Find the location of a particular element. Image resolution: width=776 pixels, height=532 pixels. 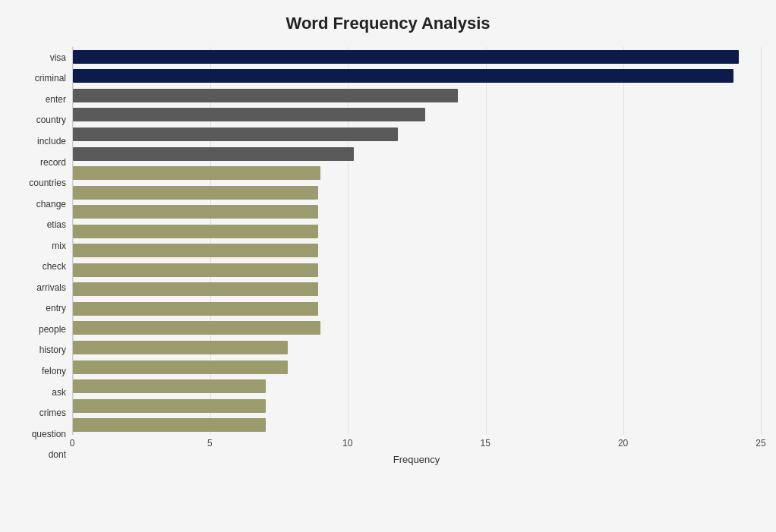

y-label: mix is located at coordinates (59, 246).